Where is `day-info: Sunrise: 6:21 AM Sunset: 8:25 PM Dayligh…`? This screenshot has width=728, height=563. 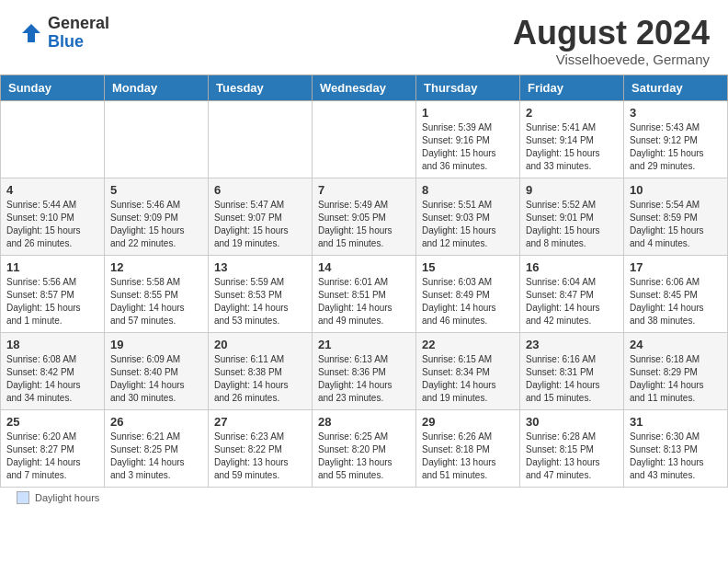
day-info: Sunrise: 6:21 AM Sunset: 8:25 PM Dayligh… is located at coordinates (156, 456).